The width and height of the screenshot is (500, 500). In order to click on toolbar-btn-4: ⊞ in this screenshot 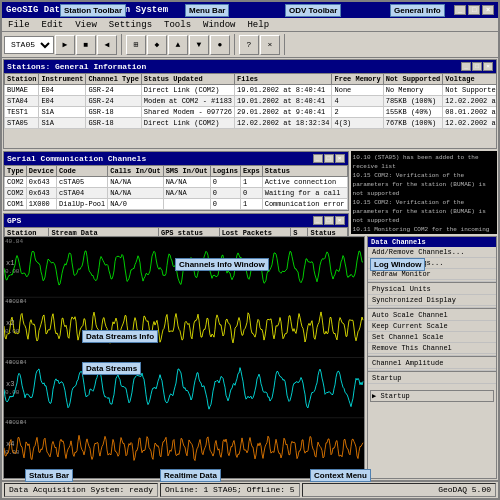, I will do `click(136, 45)`.